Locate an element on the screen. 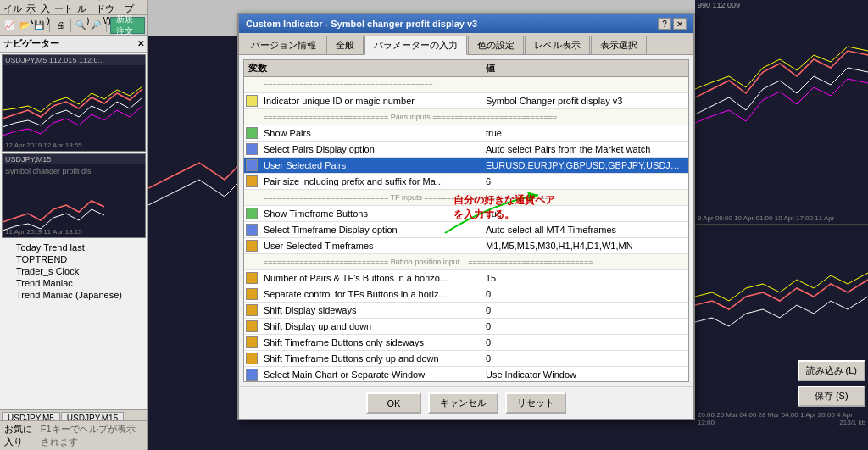 This screenshot has width=868, height=450. table-row: Select Pairs Display optionAuto select P… is located at coordinates (466, 149).